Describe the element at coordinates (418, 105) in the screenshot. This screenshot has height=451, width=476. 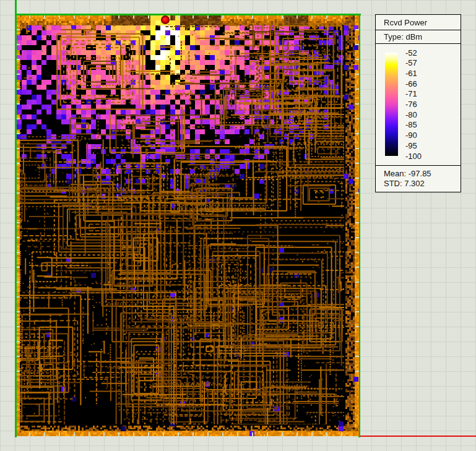
I see `legend-colorbar-section: -52-57-61-66-71-76-80-85-90-95-100` at that location.